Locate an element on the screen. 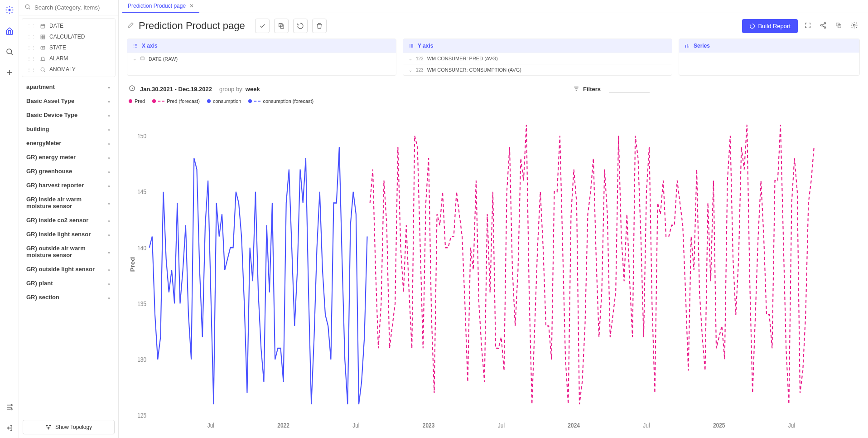 This screenshot has height=438, width=868. grid-icon is located at coordinates (43, 37).